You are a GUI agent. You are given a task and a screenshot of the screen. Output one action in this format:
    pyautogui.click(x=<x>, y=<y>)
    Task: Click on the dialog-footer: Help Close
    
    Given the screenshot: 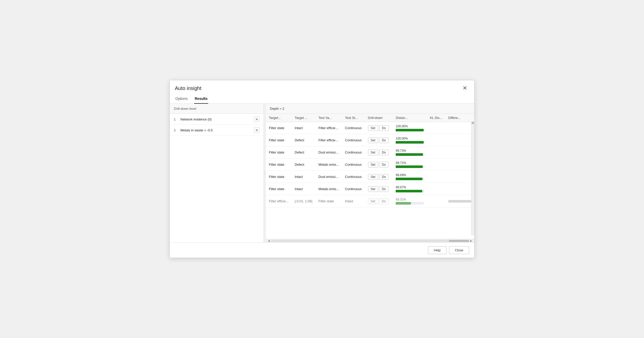 What is the action you would take?
    pyautogui.click(x=322, y=250)
    